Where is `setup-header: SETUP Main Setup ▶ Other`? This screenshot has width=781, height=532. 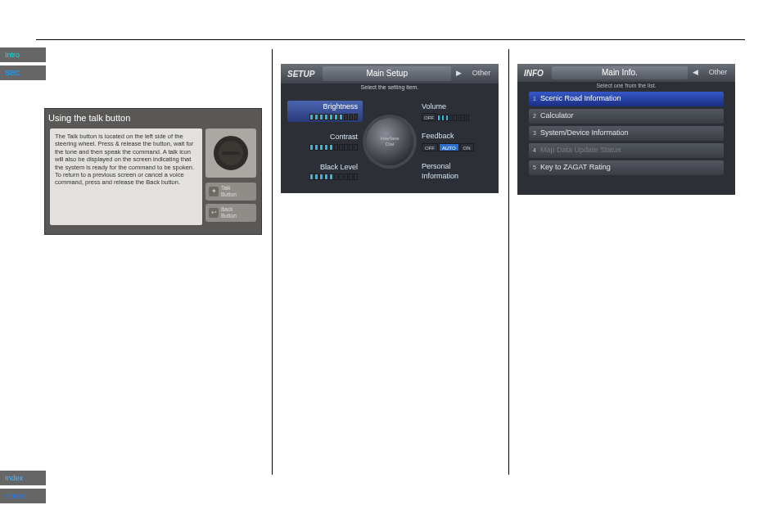 setup-header: SETUP Main Setup ▶ Other is located at coordinates (390, 74).